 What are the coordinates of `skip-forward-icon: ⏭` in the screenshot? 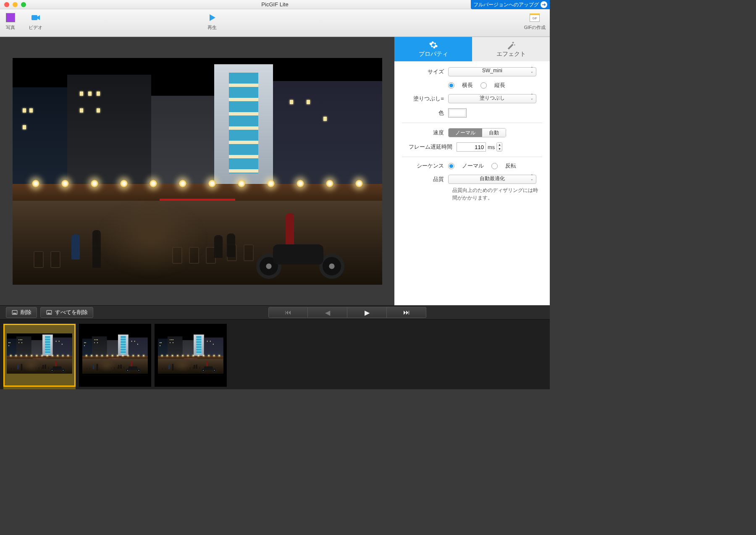 It's located at (407, 312).